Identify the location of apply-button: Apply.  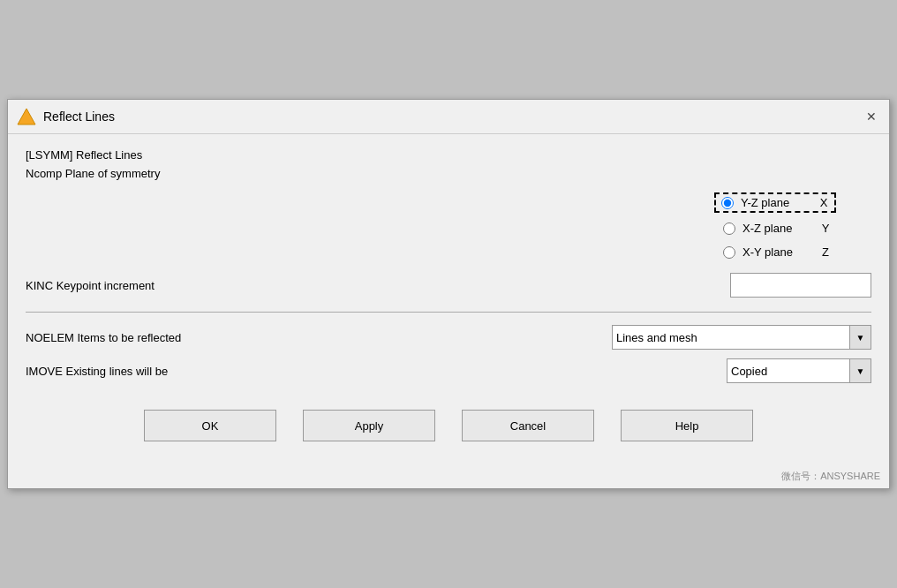
(369, 426).